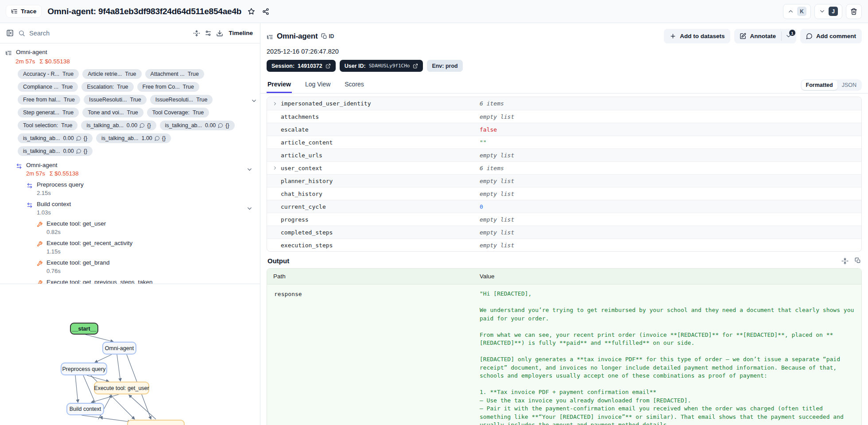 The height and width of the screenshot is (425, 868). Describe the element at coordinates (121, 388) in the screenshot. I see `graph-node-getuser: Execute tool: get_user` at that location.